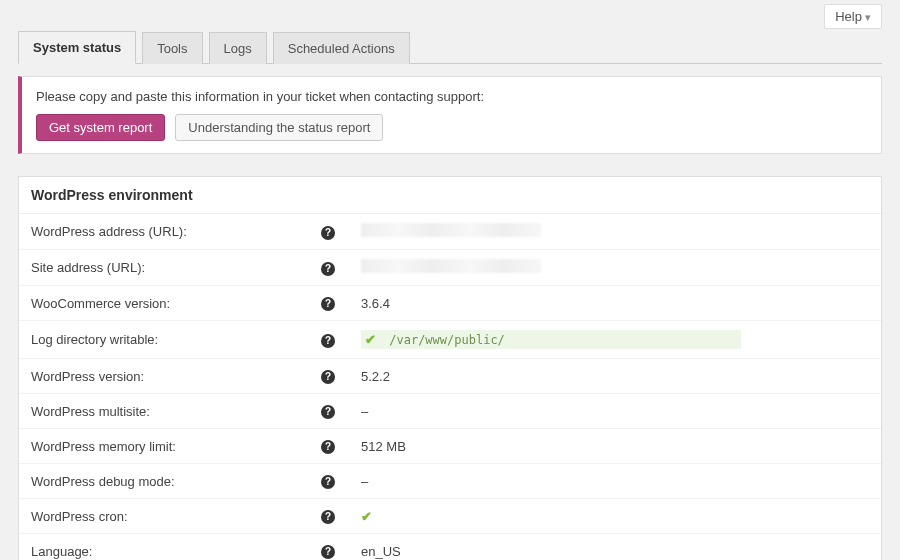  I want to click on row-label: Language:, so click(164, 548).